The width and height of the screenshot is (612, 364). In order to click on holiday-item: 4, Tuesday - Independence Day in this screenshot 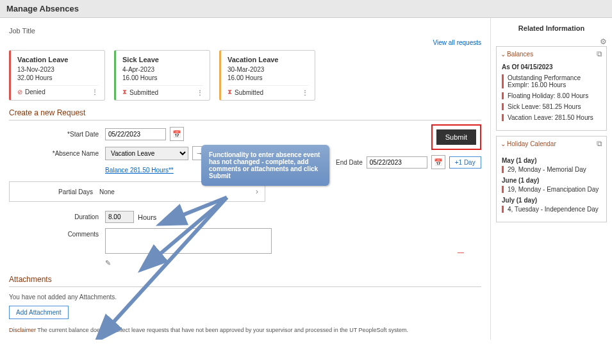, I will do `click(551, 209)`.